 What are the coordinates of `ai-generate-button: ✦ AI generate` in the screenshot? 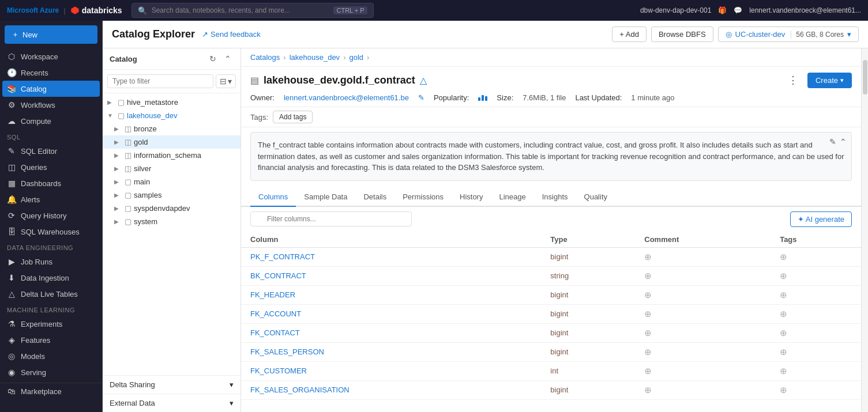 It's located at (821, 219).